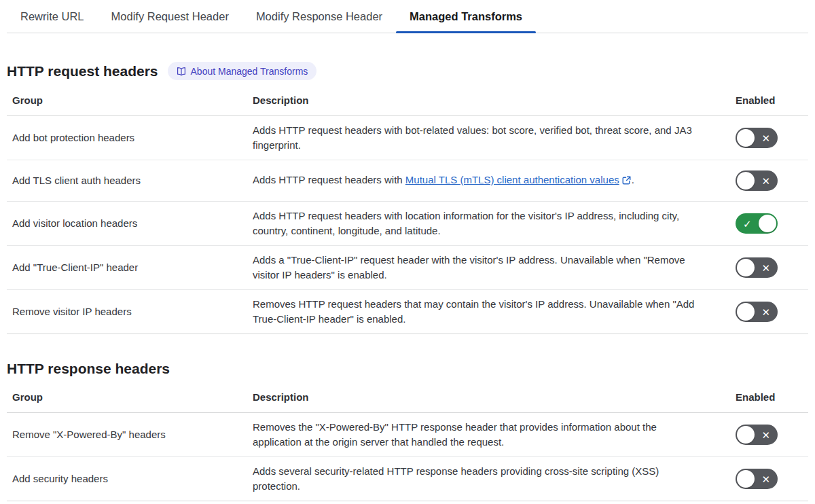 The height and width of the screenshot is (504, 815). Describe the element at coordinates (757, 312) in the screenshot. I see `toggle-remove-visitor-ip-headers: ✕` at that location.